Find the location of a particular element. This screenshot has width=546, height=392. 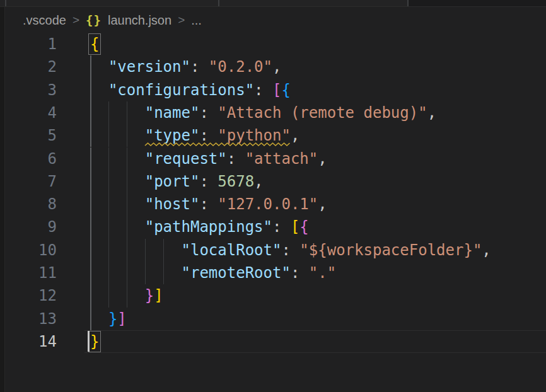

code-line-9: 9"pathMappings": [{ is located at coordinates (273, 227).